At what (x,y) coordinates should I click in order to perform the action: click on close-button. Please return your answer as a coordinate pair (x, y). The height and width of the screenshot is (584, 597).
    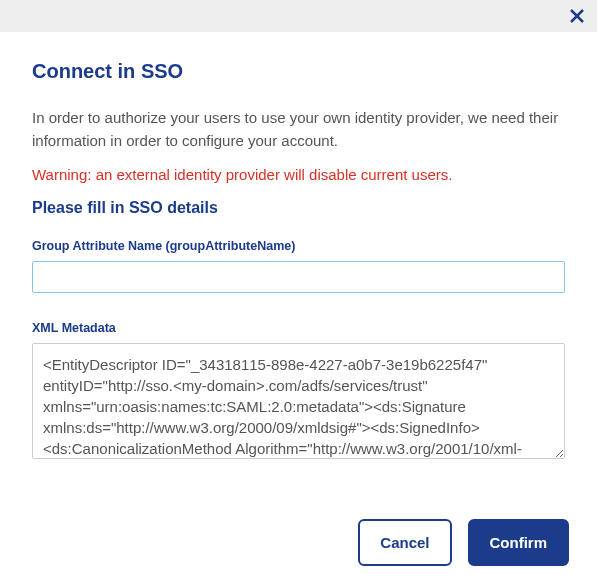
    Looking at the image, I should click on (577, 16).